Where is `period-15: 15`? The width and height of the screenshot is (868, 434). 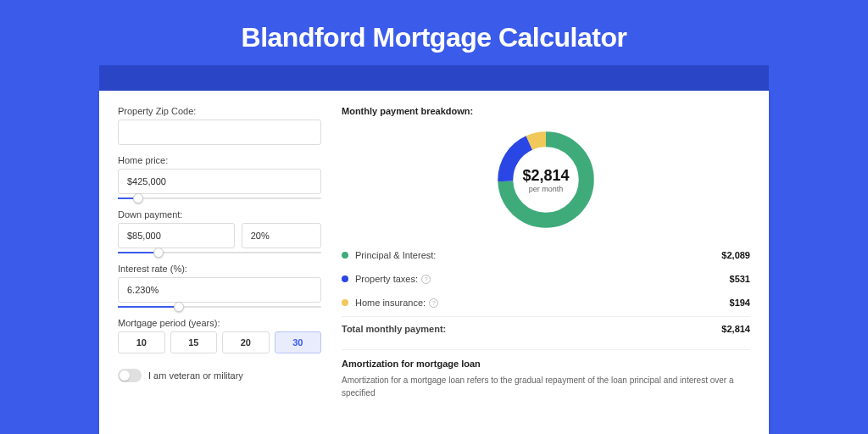
period-15: 15 is located at coordinates (194, 342).